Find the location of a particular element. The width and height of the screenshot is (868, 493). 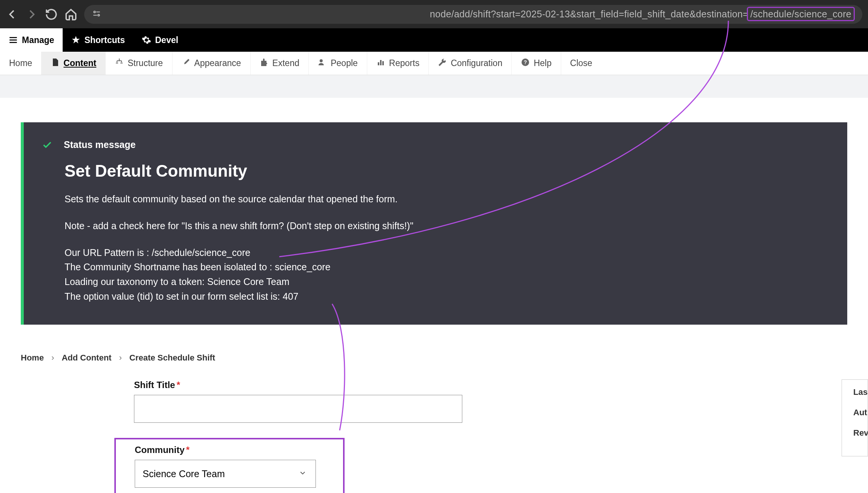

bar-chart-icon is located at coordinates (381, 63).